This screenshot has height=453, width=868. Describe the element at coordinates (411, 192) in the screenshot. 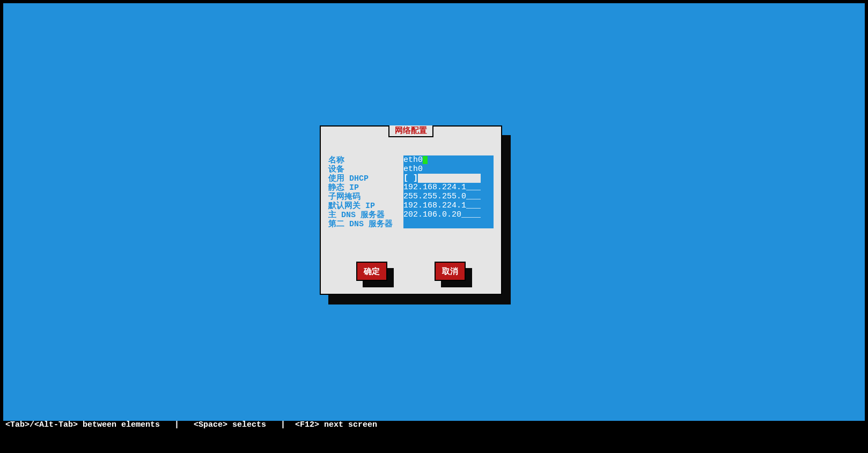

I see `form-area: 名称 eth0 设备 eth0 使用 DHCP [ ] 静态 IP 192.16…` at that location.